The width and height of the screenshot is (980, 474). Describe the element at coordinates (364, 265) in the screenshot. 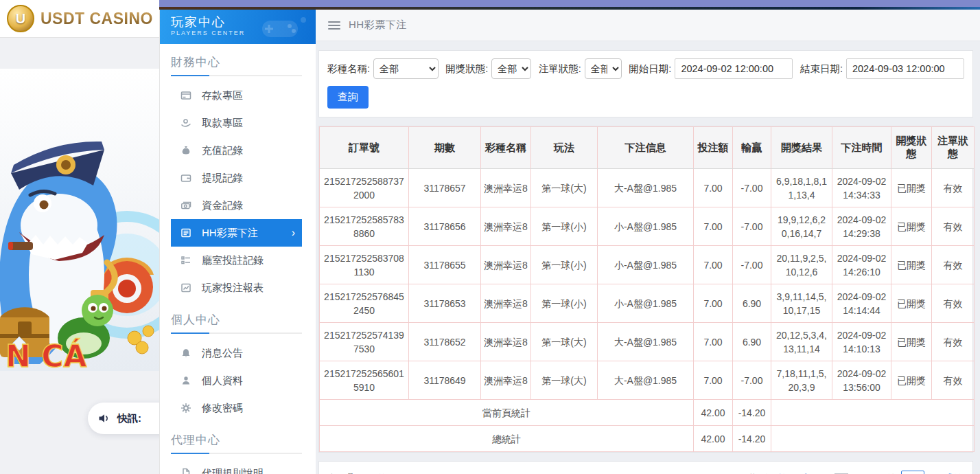

I see `cell-order-no: 2152172525837081130` at that location.